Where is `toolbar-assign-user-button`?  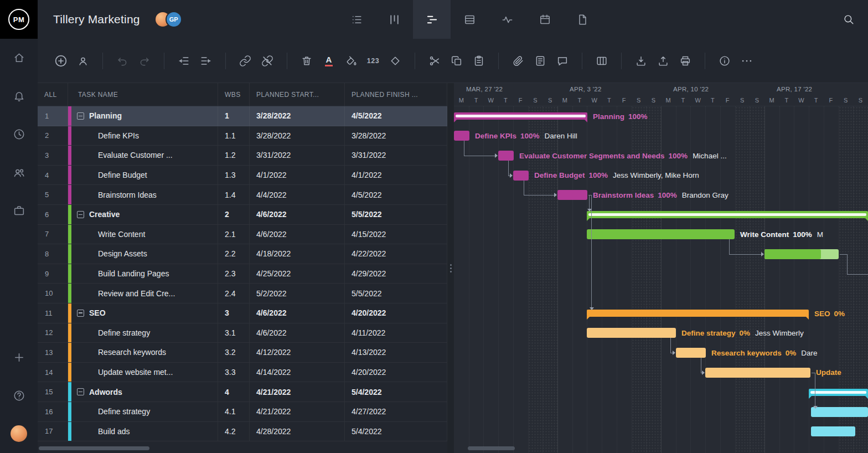 toolbar-assign-user-button is located at coordinates (83, 61).